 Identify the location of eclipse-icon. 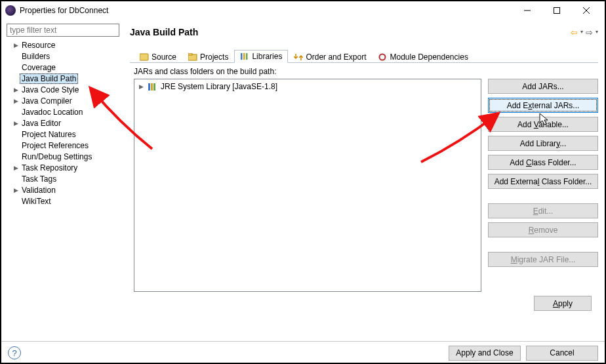
(10, 10).